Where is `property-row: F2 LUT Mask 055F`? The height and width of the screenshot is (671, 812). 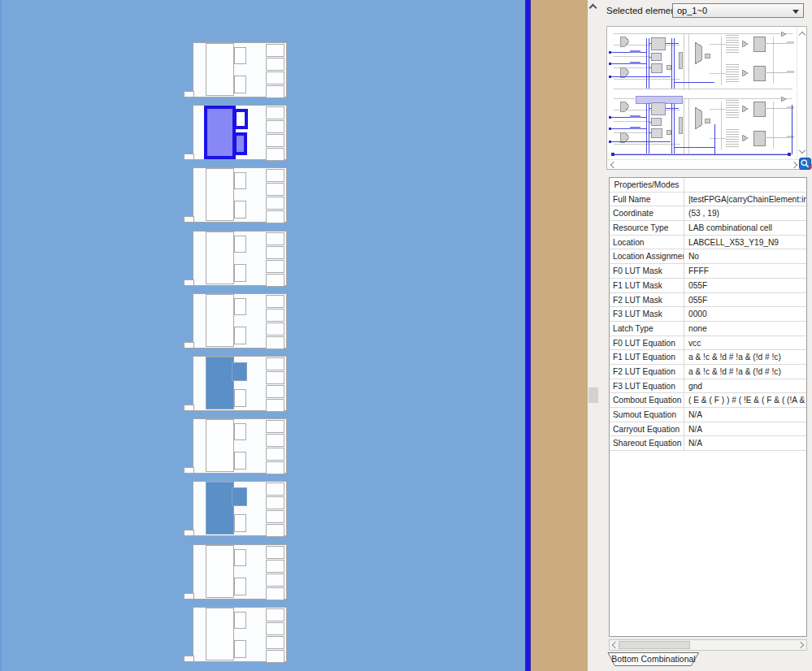
property-row: F2 LUT Mask 055F is located at coordinates (708, 301).